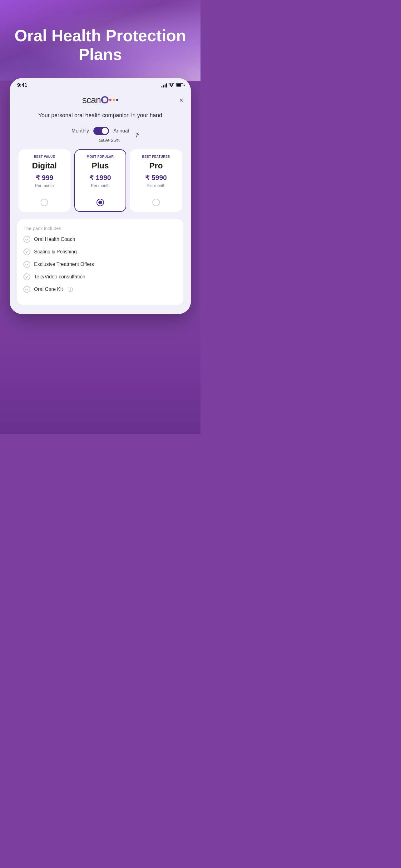 The image size is (401, 868). What do you see at coordinates (55, 239) in the screenshot?
I see `feature-text-0: Oral Health Coach` at bounding box center [55, 239].